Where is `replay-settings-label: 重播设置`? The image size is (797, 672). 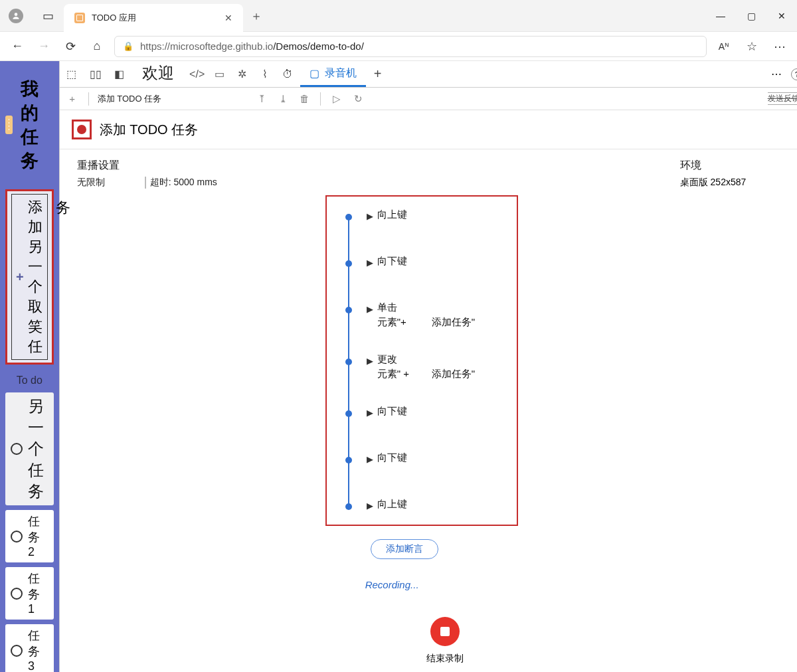 replay-settings-label: 重播设置 is located at coordinates (379, 166).